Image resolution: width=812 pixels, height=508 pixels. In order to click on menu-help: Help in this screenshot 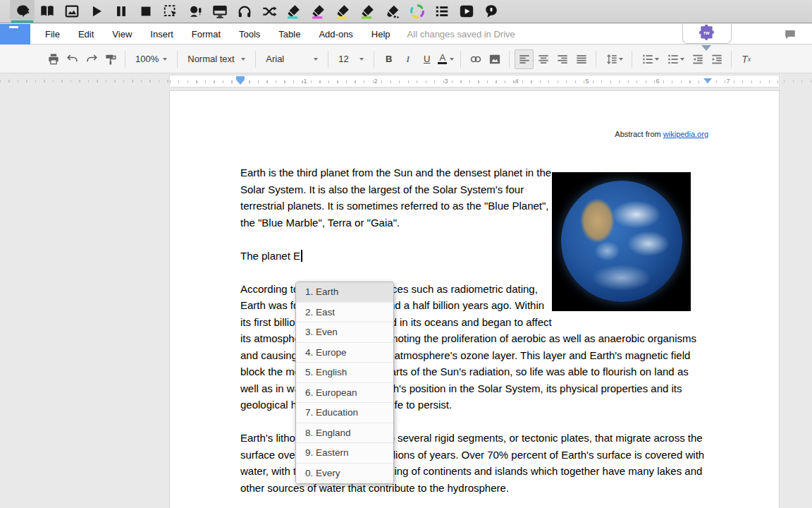, I will do `click(381, 34)`.